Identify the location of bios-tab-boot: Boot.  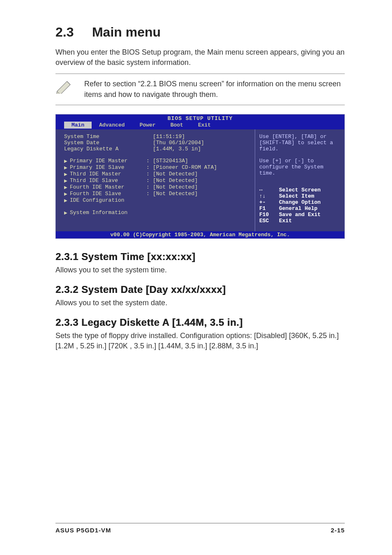
(177, 125).